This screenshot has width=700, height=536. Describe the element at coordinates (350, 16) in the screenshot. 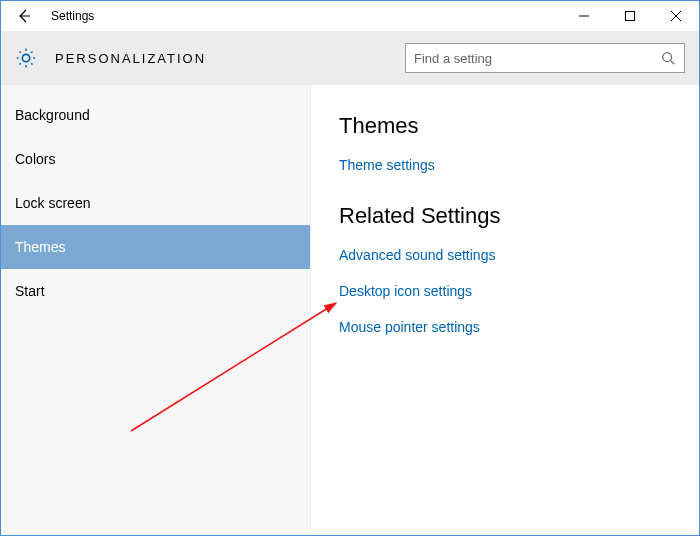

I see `titlebar: Settings` at that location.